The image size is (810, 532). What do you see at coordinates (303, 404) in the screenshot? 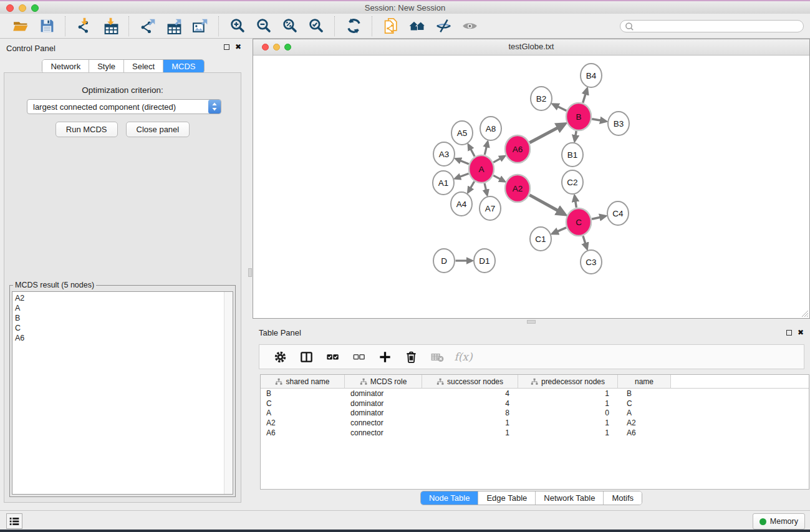
I see `table-cell: C` at bounding box center [303, 404].